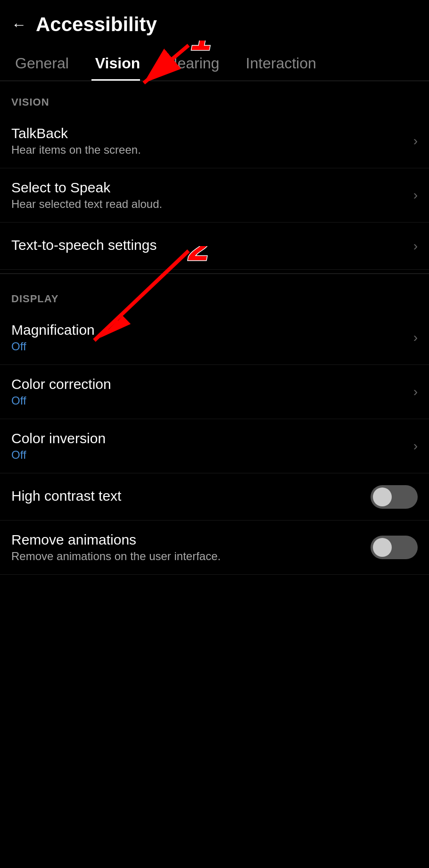 The image size is (429, 868). Describe the element at coordinates (214, 392) in the screenshot. I see `list-item-color-correction: Color correction Off ›` at that location.